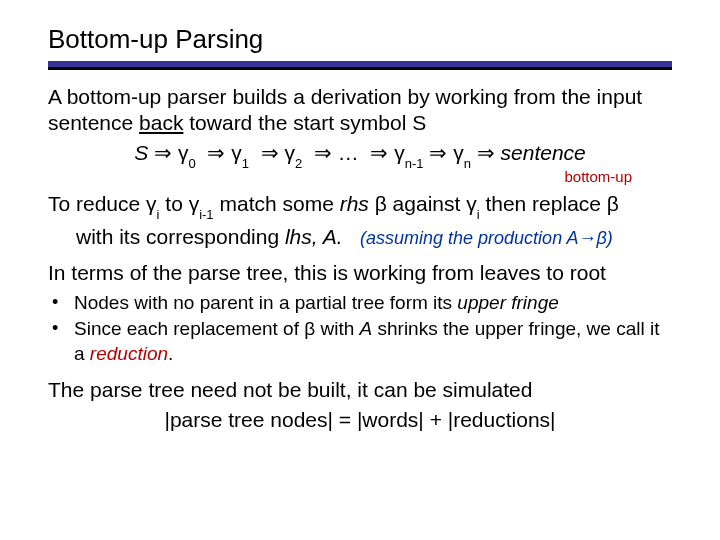 The width and height of the screenshot is (720, 540). What do you see at coordinates (184, 152) in the screenshot?
I see `g-0: γ` at bounding box center [184, 152].